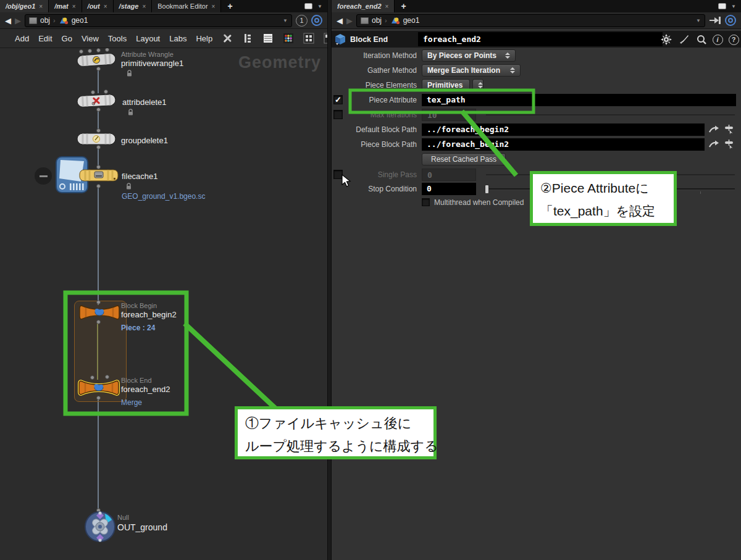  Describe the element at coordinates (469, 56) in the screenshot. I see `iteration-method-dropdown: By Pieces or Points` at that location.